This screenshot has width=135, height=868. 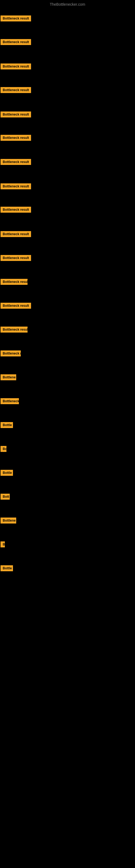 I want to click on bottleneck-badge: Bottleneck, so click(x=10, y=401).